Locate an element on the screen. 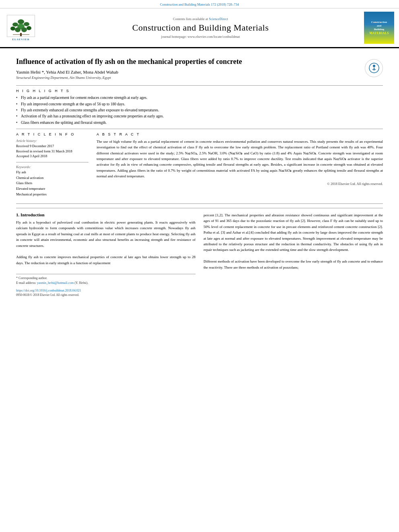 The width and height of the screenshot is (399, 532). highlights-label: H I G H L I G H T S is located at coordinates (200, 91).